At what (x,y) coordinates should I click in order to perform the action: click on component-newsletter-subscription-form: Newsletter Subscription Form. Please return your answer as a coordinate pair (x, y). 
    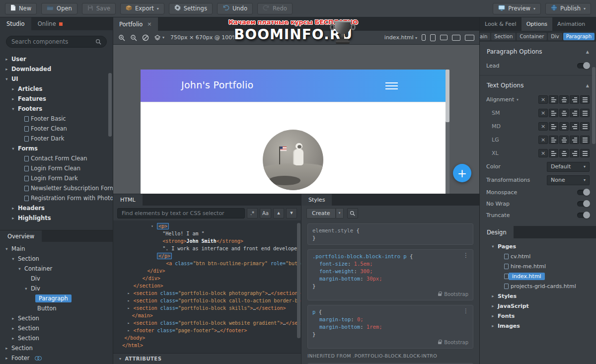
    Looking at the image, I should click on (57, 188).